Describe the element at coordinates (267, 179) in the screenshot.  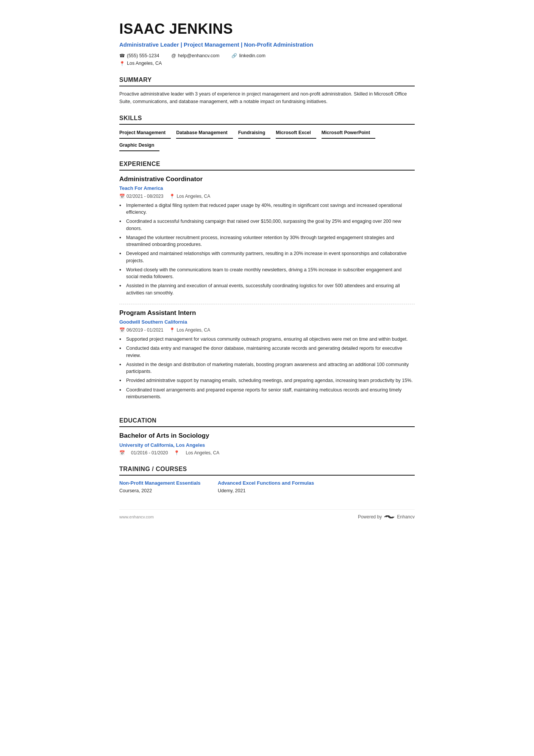
I see `job-title: Administrative Coordinator` at that location.